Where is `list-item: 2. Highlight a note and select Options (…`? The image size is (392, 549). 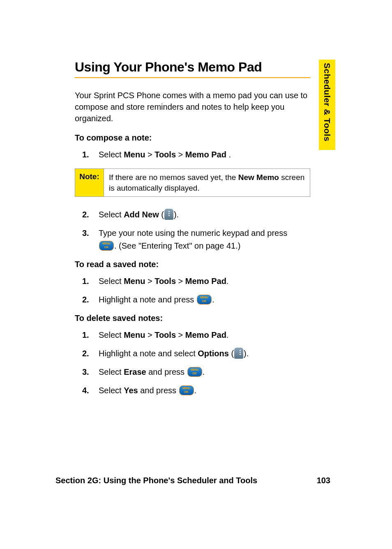
list-item: 2. Highlight a note and select Options (… is located at coordinates (200, 353).